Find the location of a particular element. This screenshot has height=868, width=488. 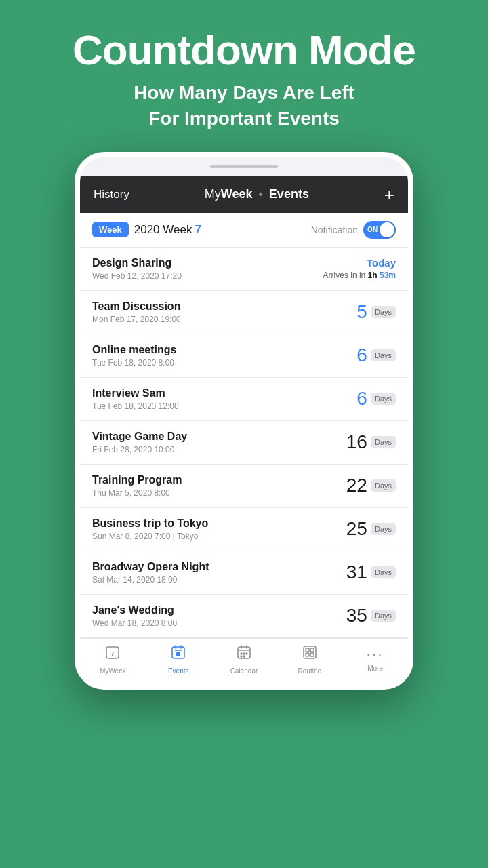

routine-nav-label: Routine is located at coordinates (310, 671).